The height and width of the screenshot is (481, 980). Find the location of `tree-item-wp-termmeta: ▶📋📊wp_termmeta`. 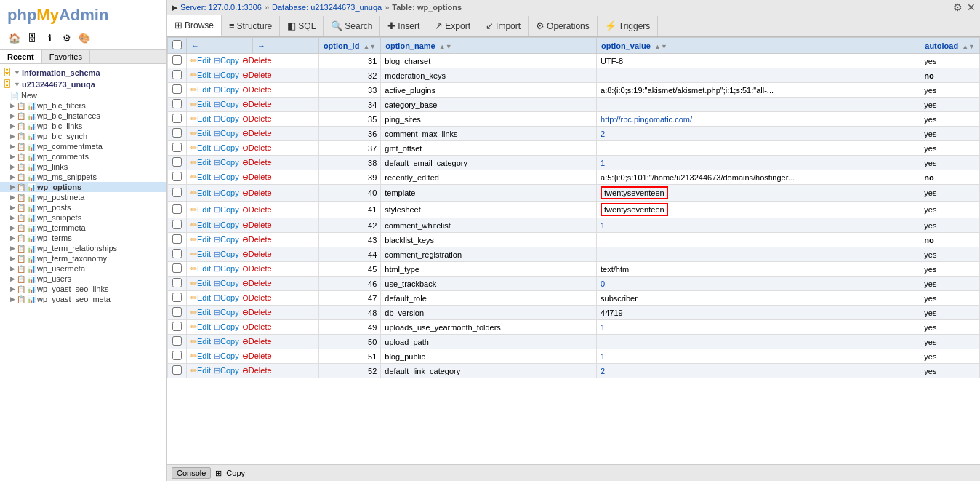

tree-item-wp-termmeta: ▶📋📊wp_termmeta is located at coordinates (83, 228).